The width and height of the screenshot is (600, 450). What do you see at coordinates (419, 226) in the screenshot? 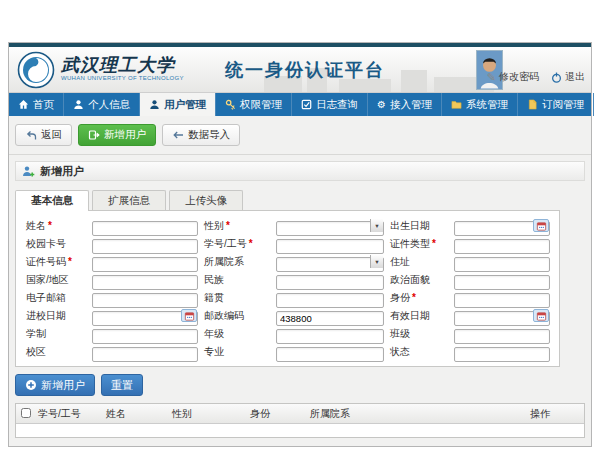
I see `birth-date-label: 出生日期` at bounding box center [419, 226].